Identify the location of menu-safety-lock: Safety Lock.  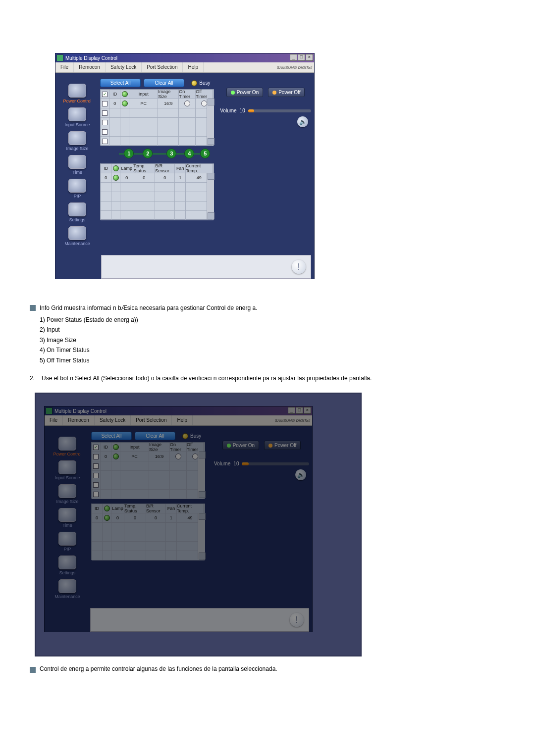
(124, 67).